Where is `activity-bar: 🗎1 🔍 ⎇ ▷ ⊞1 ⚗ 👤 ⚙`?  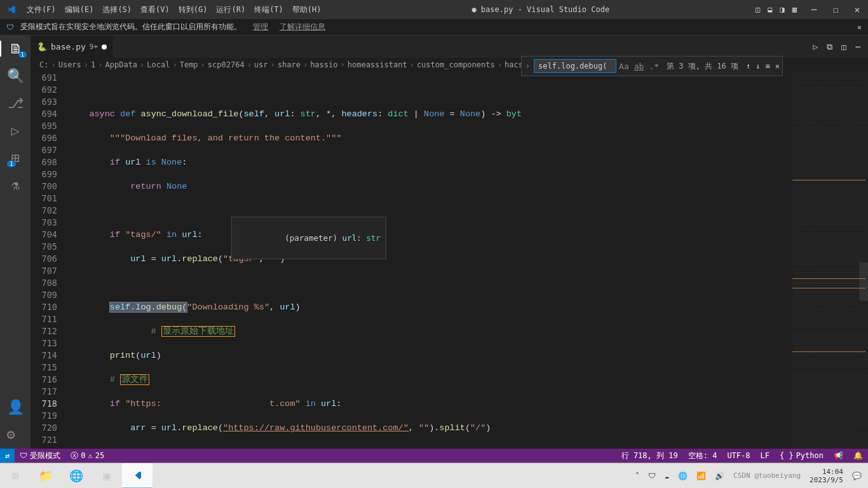
activity-bar: 🗎1 🔍 ⎇ ▷ ⊞1 ⚗ 👤 ⚙ is located at coordinates (15, 242).